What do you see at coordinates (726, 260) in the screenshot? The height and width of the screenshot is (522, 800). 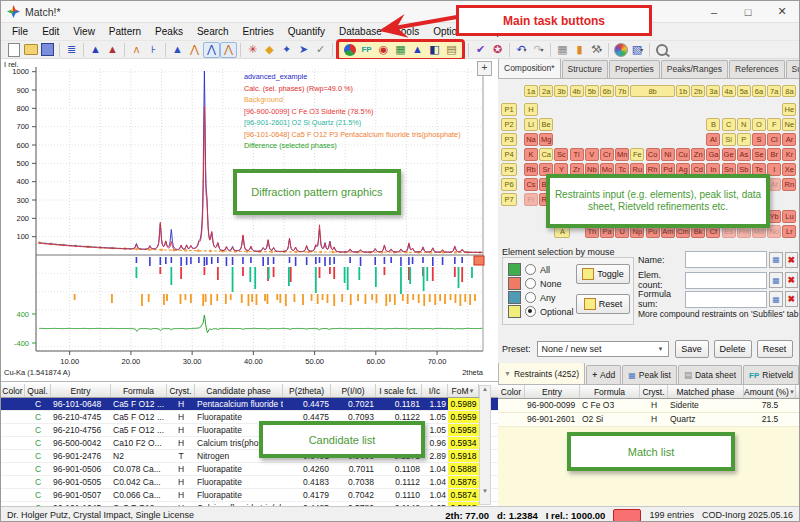 I see `name-input` at bounding box center [726, 260].